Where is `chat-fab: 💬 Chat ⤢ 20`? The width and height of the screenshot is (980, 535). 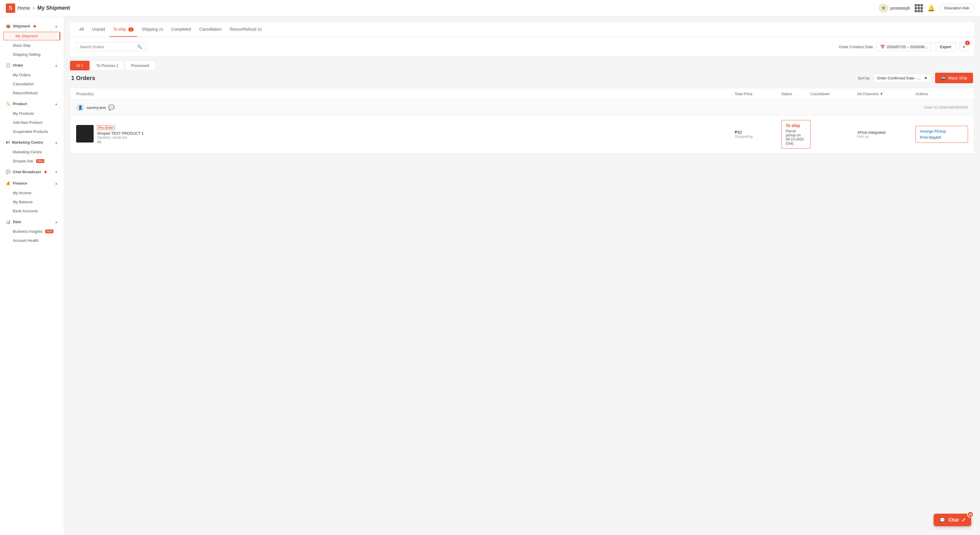
chat-fab: 💬 Chat ⤢ 20 is located at coordinates (953, 520).